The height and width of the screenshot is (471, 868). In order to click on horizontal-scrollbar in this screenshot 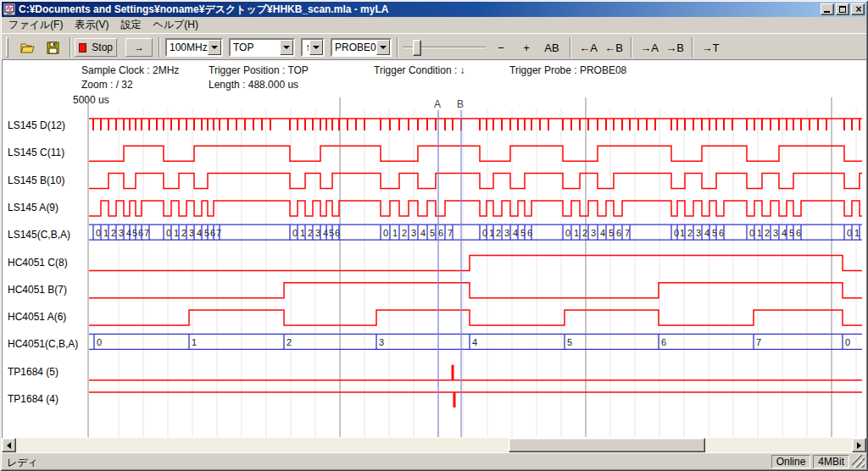, I will do `click(434, 446)`.